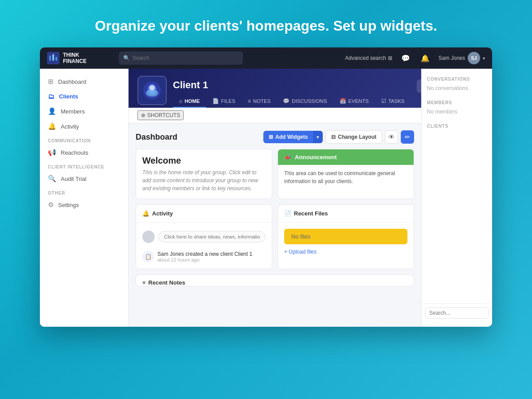  I want to click on client-tab-notes-label: NOTES, so click(262, 101).